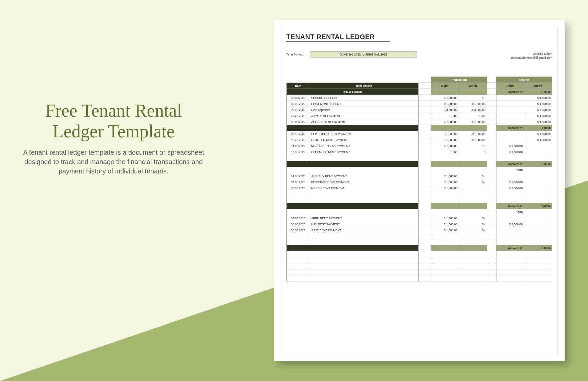 This screenshot has height=381, width=588. I want to click on header-date: Date, so click(298, 86).